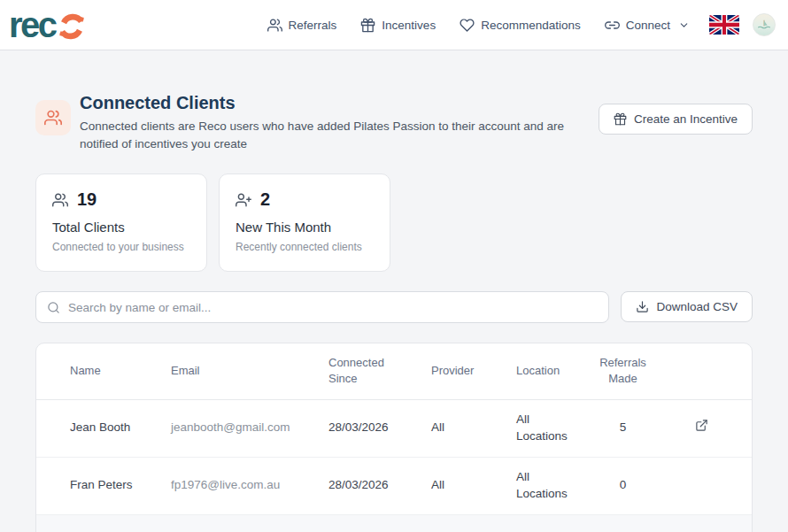 The height and width of the screenshot is (532, 788). I want to click on new-this-month-value: 2, so click(266, 200).